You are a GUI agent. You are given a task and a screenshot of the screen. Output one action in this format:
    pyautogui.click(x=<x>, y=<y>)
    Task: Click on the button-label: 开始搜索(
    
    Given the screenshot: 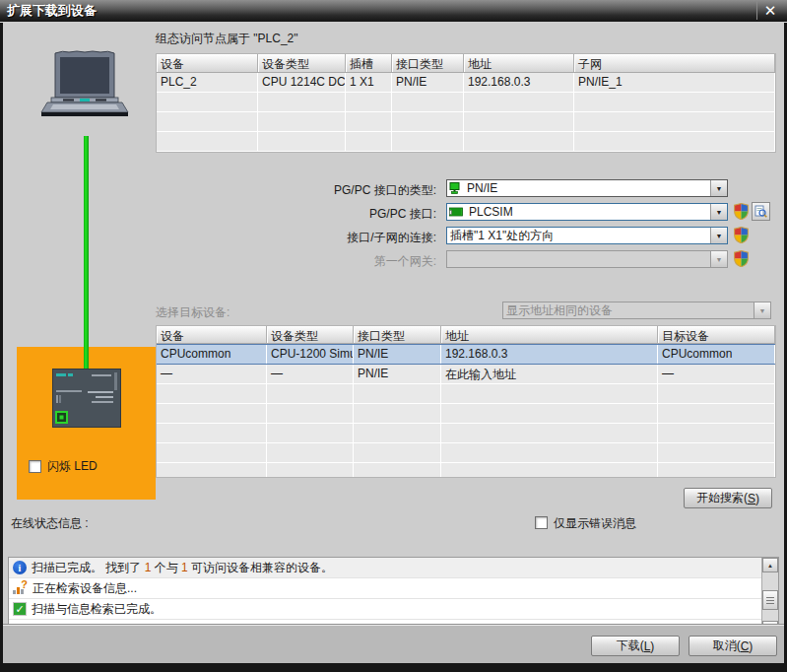 What is the action you would take?
    pyautogui.click(x=722, y=499)
    